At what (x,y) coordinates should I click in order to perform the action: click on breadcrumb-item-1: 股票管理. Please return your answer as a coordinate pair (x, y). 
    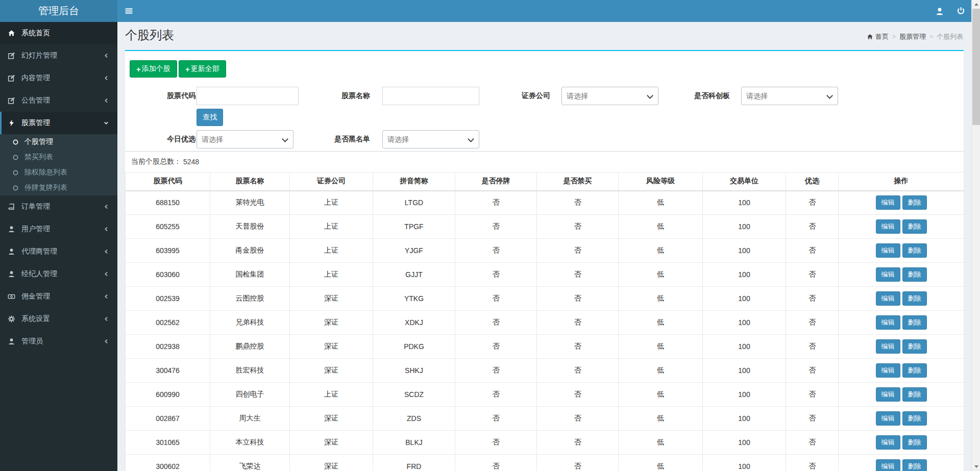
    Looking at the image, I should click on (913, 37).